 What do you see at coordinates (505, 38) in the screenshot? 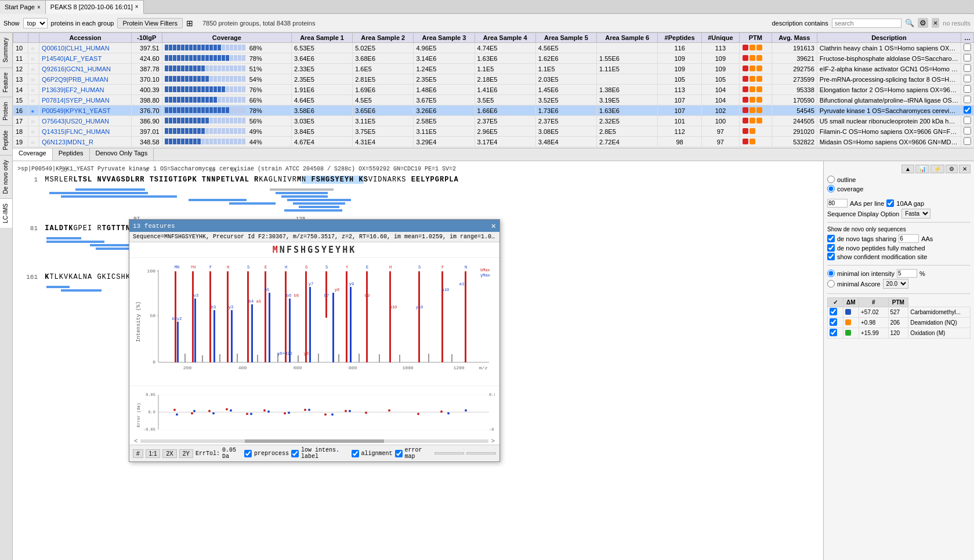
I see `col-s4: Area Sample 4` at bounding box center [505, 38].